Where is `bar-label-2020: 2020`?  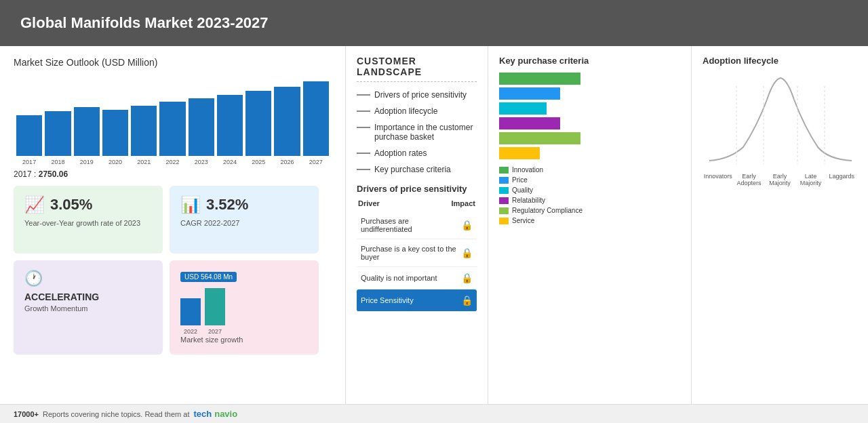 bar-label-2020: 2020 is located at coordinates (115, 162).